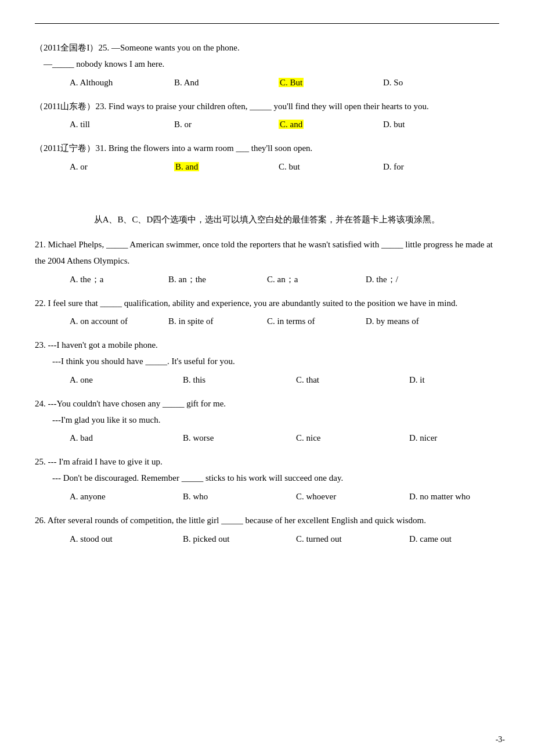 The height and width of the screenshot is (756, 534). What do you see at coordinates (331, 82) in the screenshot?
I see `q1-optC: C. But` at bounding box center [331, 82].